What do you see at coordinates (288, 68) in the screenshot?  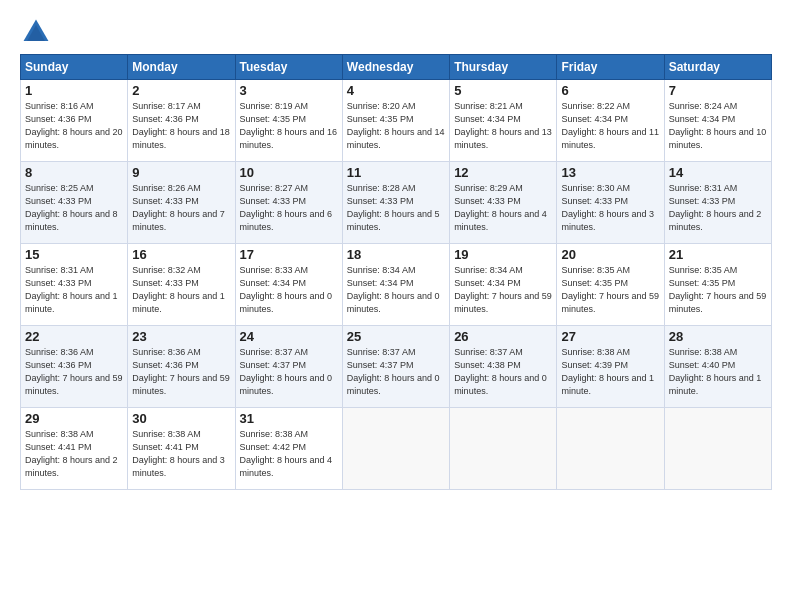 I see `calendar-header-tuesday: Tuesday` at bounding box center [288, 68].